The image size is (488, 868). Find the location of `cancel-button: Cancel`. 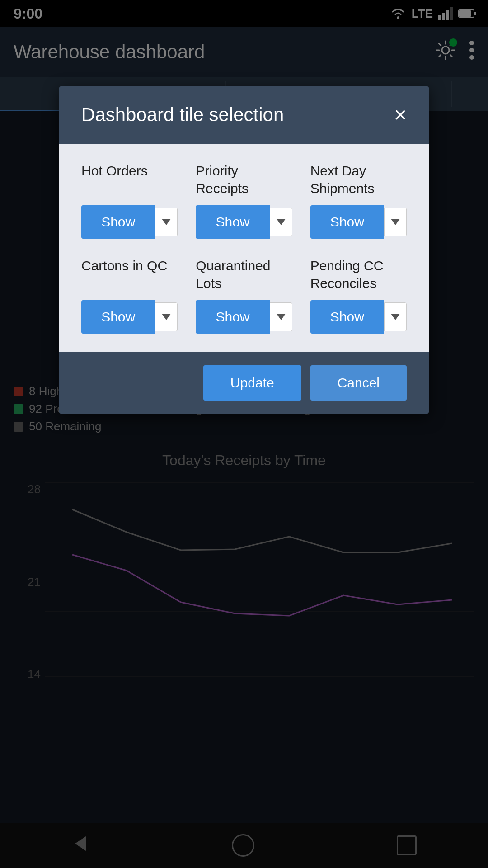

cancel-button: Cancel is located at coordinates (359, 383).